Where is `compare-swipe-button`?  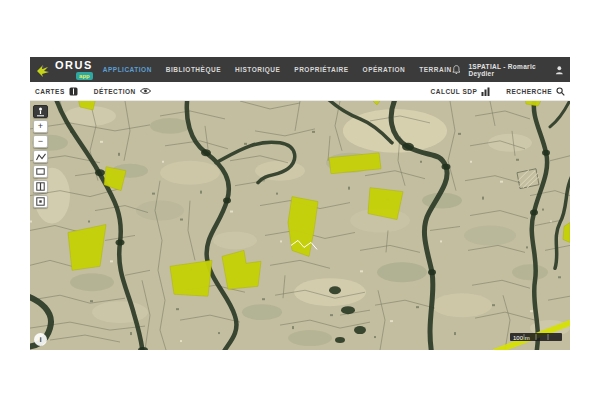 compare-swipe-button is located at coordinates (40, 186).